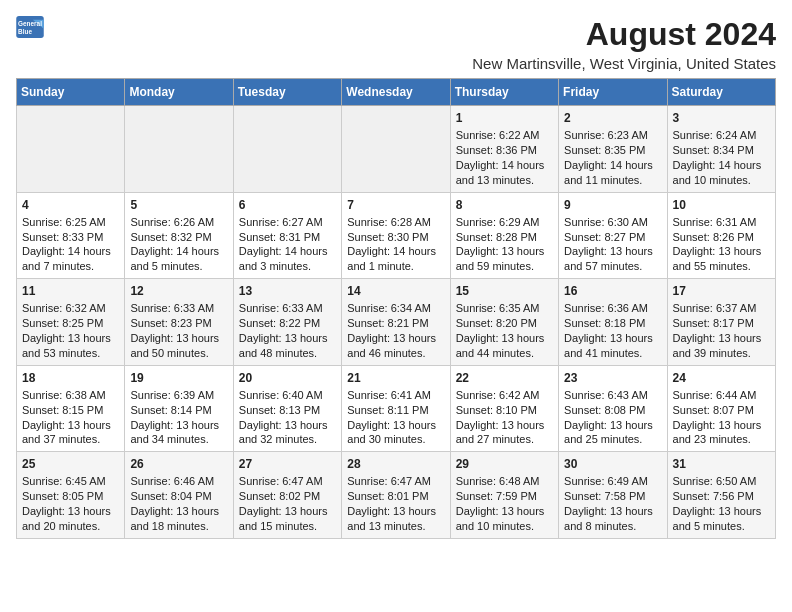 This screenshot has width=792, height=612. Describe the element at coordinates (722, 482) in the screenshot. I see `day-info-line-1: Sunrise: 6:50 AM` at that location.